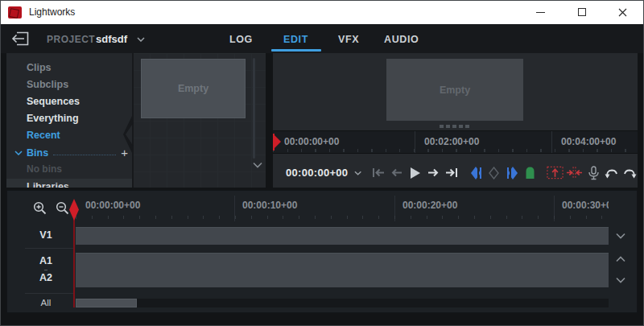 Image resolution: width=644 pixels, height=326 pixels. Describe the element at coordinates (594, 142) in the screenshot. I see `program-ruler-label: 00:04:00+00` at that location.